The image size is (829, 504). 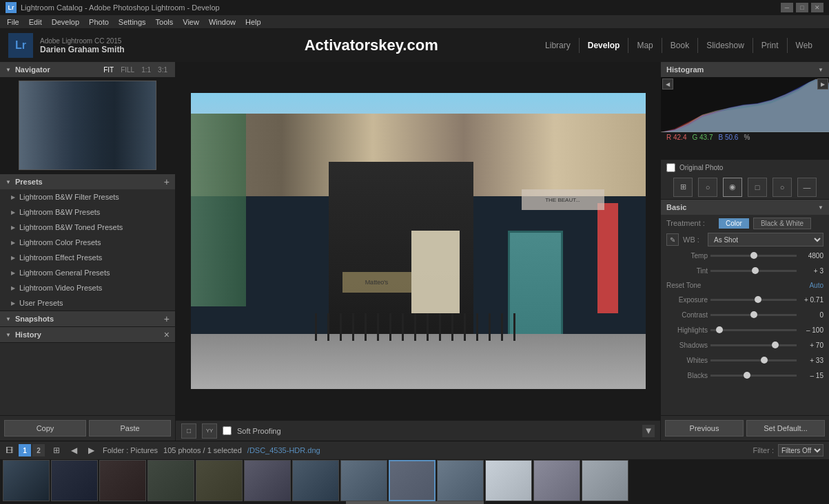 What do you see at coordinates (284, 450) in the screenshot?
I see `file-name: /DSC_4535-HDR.dng` at bounding box center [284, 450].